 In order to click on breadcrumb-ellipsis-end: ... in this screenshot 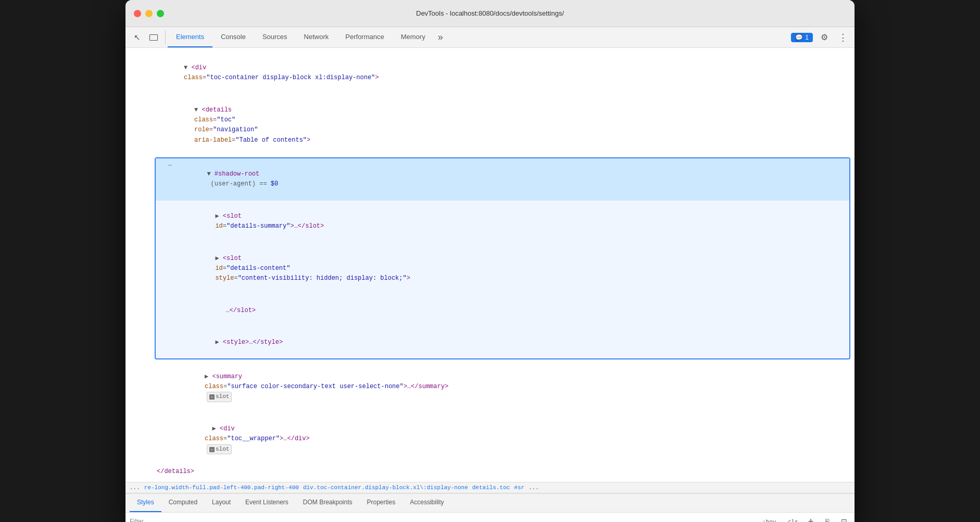, I will do `click(534, 488)`.